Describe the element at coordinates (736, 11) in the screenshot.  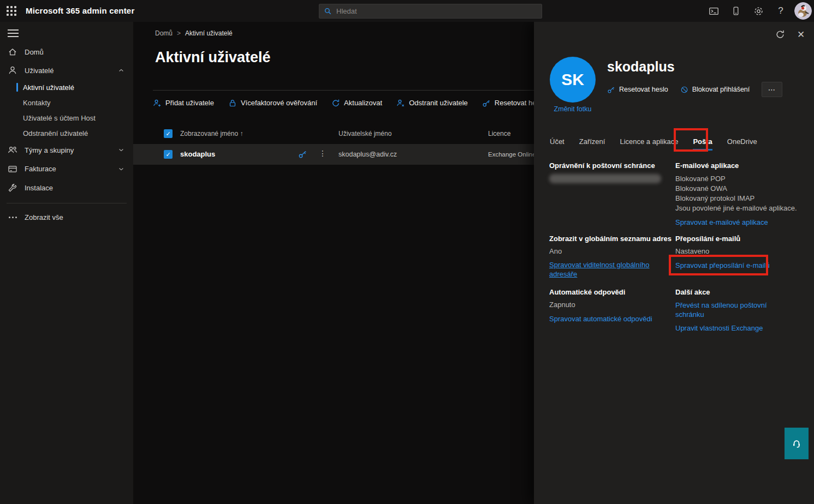
I see `mobile-app-icon` at that location.